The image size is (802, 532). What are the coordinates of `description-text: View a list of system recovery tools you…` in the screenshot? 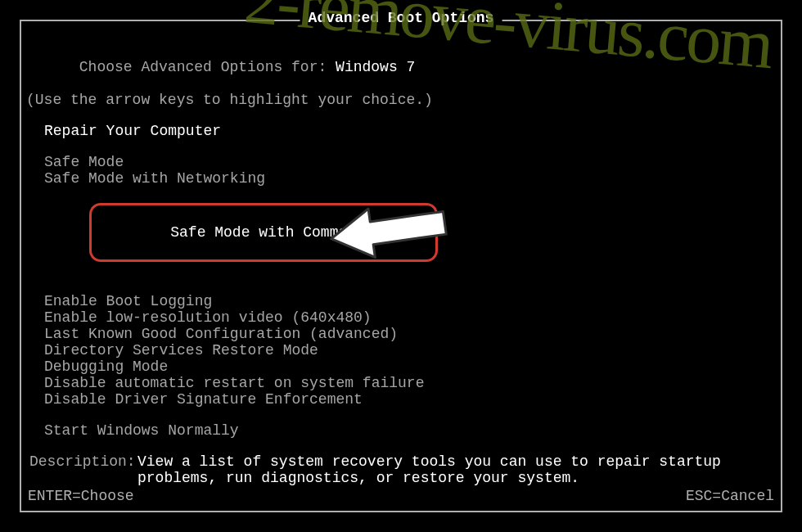 It's located at (457, 470).